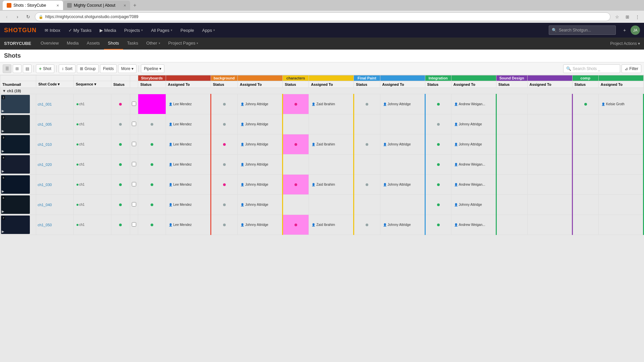  What do you see at coordinates (133, 44) in the screenshot?
I see `project-nav-tasks: Tasks` at bounding box center [133, 44].